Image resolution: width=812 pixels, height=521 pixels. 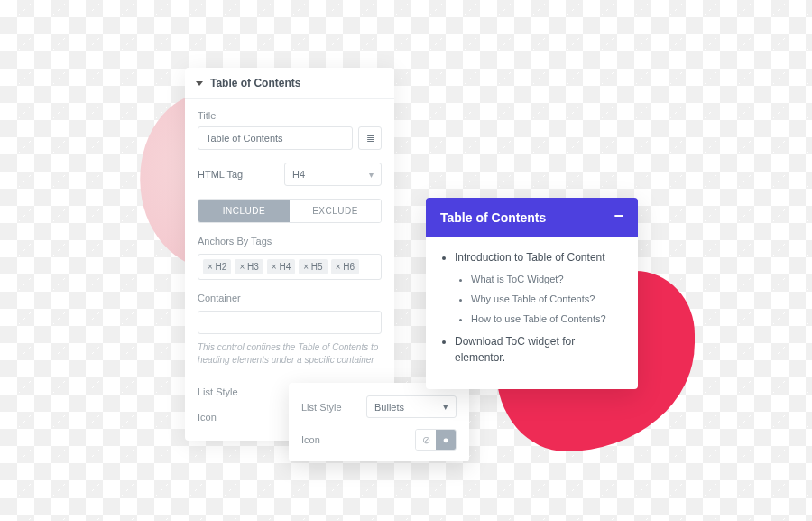 I want to click on toc-item-sub2: Why use Table of Contents?, so click(x=547, y=300).